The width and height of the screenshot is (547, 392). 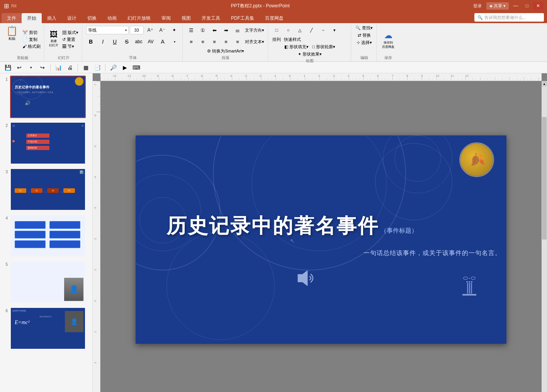 I want to click on convert-smartart: ⚙ 转换为SmartArt▾, so click(x=226, y=51).